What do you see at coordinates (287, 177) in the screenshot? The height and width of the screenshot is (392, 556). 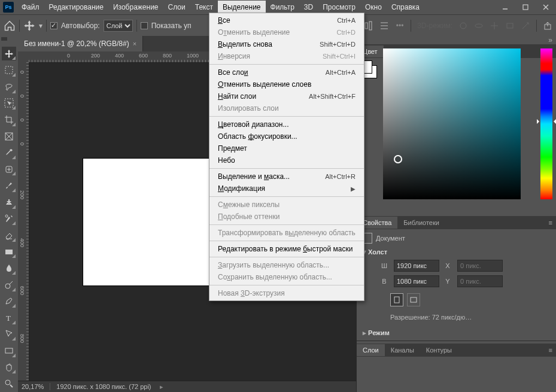 I see `menu-item: Выделение и маска...Alt+Ctrl+R` at bounding box center [287, 177].